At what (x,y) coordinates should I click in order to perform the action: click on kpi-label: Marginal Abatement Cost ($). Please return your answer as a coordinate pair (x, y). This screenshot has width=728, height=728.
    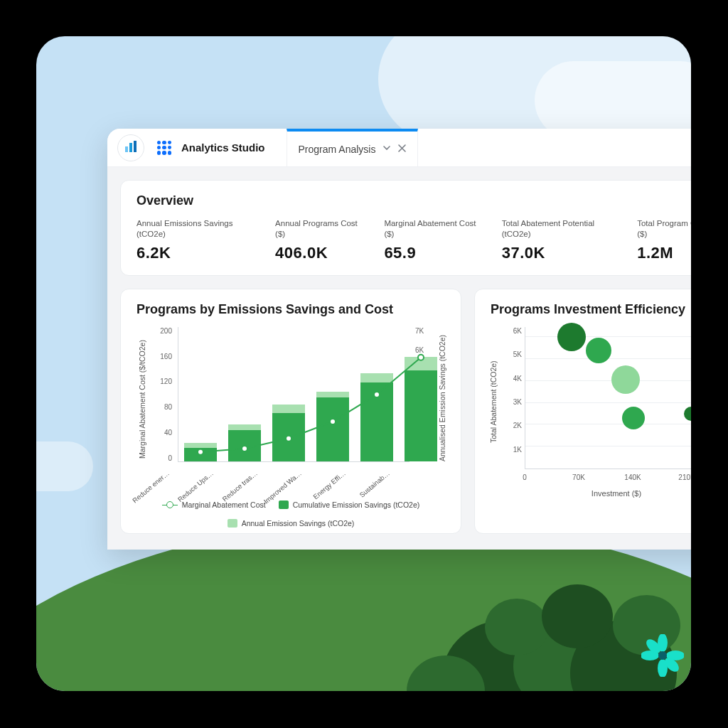
    Looking at the image, I should click on (431, 229).